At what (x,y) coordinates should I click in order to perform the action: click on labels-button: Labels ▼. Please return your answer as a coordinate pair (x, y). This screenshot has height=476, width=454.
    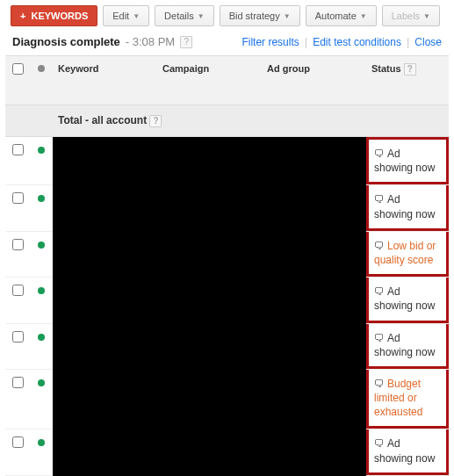
    Looking at the image, I should click on (411, 16).